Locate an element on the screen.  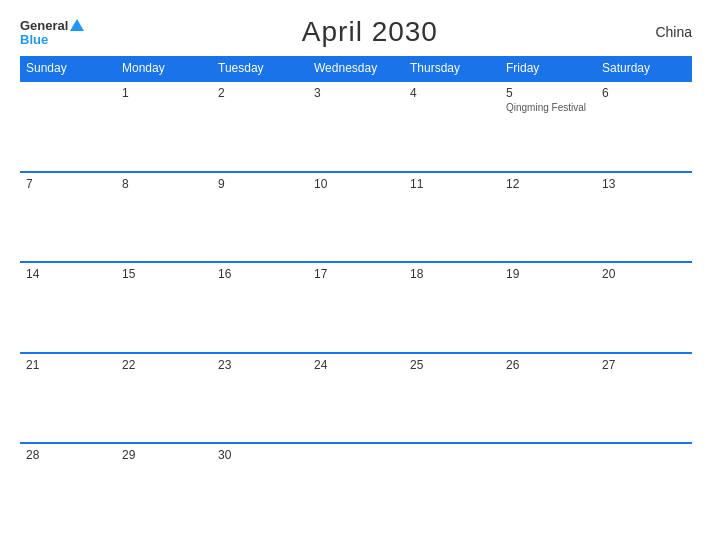
calendar-cell: 12 is located at coordinates (548, 218).